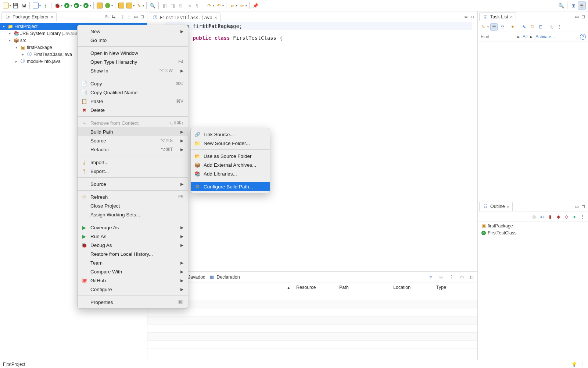 This screenshot has width=588, height=368. I want to click on updates-icon: ⋮, so click(583, 364).